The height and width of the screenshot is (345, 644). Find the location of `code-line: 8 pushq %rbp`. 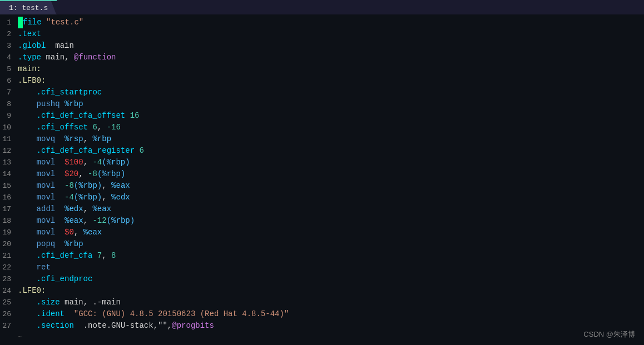

code-line: 8 pushq %rbp is located at coordinates (322, 104).